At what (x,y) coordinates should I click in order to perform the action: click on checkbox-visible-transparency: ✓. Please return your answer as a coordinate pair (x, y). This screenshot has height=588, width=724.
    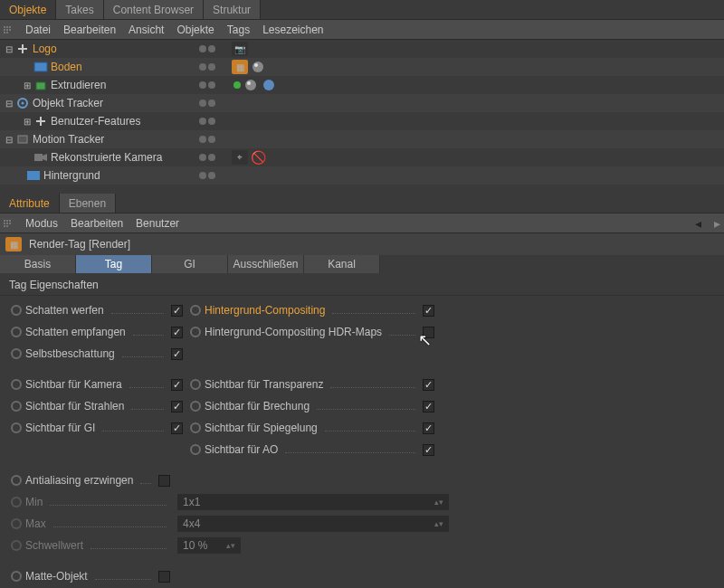
    Looking at the image, I should click on (429, 385).